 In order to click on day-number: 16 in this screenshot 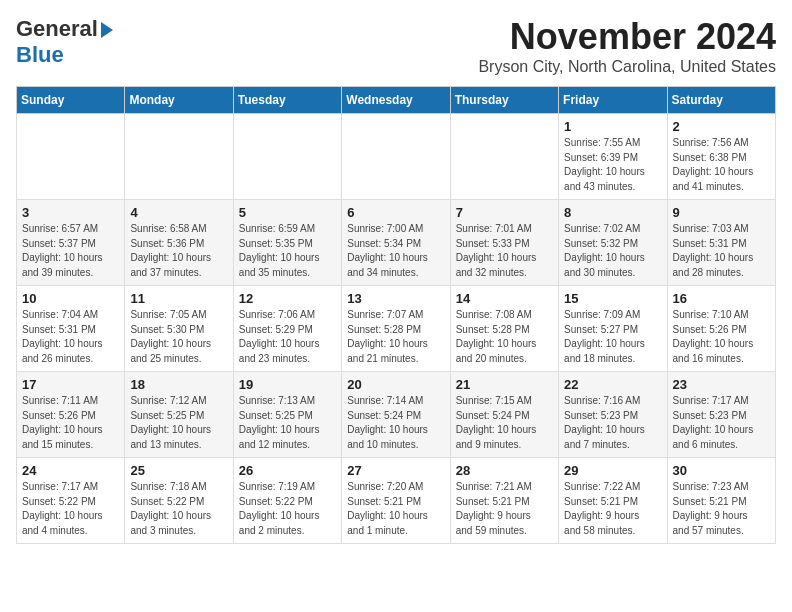, I will do `click(722, 298)`.